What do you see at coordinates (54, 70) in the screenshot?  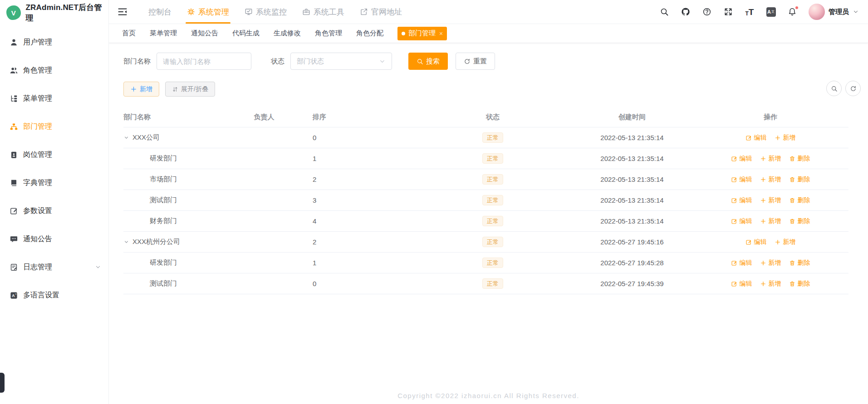 I see `sidebar-item-1: 角色管理` at bounding box center [54, 70].